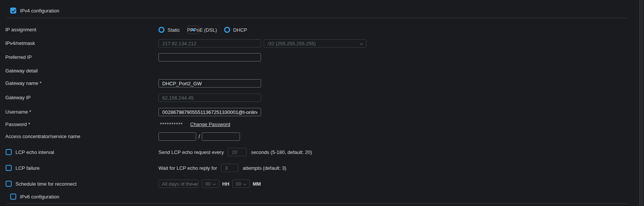 Image resolution: width=644 pixels, height=206 pixels. What do you see at coordinates (40, 11) in the screenshot?
I see `ipv4-configuration-label: IPv4 configuration` at bounding box center [40, 11].